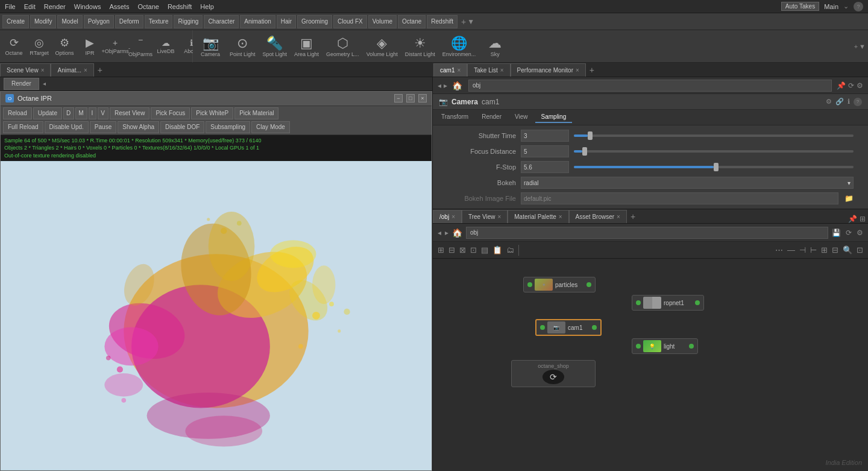  What do you see at coordinates (553, 374) in the screenshot?
I see `node-octane-shop: octane_shop ⟳` at bounding box center [553, 374].